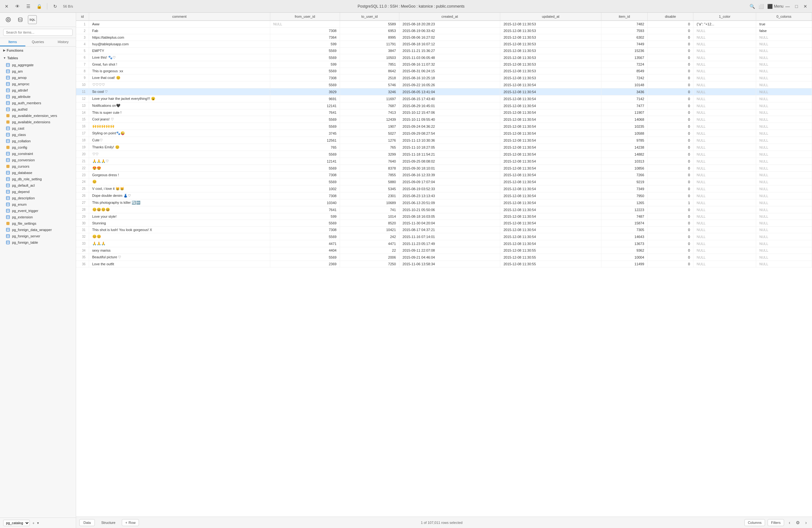 The height and width of the screenshot is (528, 812). Describe the element at coordinates (305, 244) in the screenshot. I see `table-cell: 4471` at that location.